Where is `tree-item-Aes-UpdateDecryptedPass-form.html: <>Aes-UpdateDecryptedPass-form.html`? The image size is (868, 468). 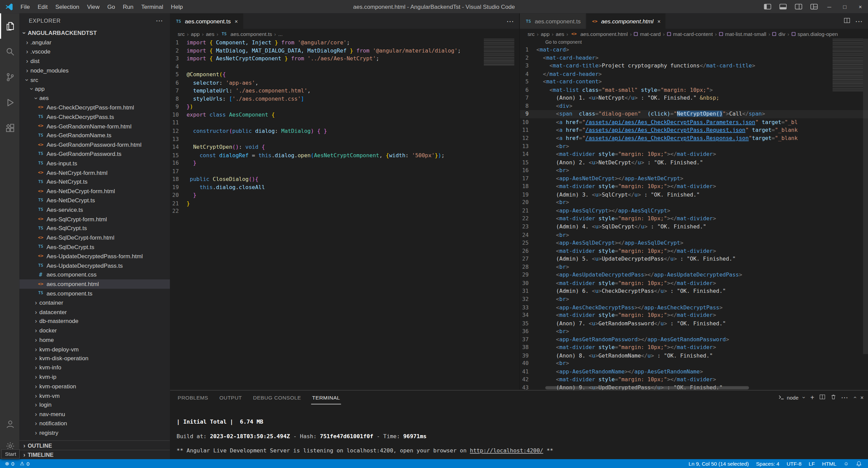 tree-item-Aes-UpdateDecryptedPass-form.html: <>Aes-UpdateDecryptedPass-form.html is located at coordinates (95, 256).